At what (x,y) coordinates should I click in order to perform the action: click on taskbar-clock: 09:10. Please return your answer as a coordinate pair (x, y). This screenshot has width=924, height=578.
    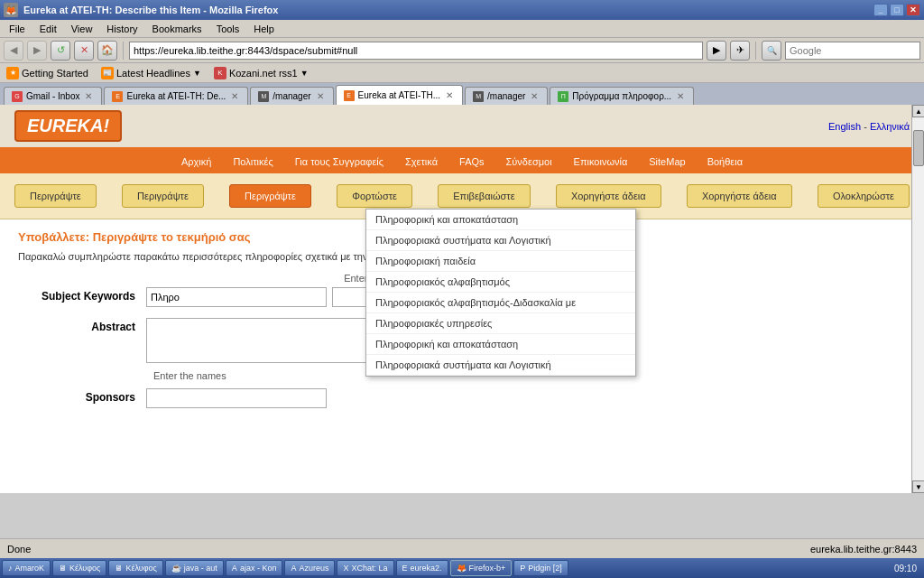
    Looking at the image, I should click on (906, 569).